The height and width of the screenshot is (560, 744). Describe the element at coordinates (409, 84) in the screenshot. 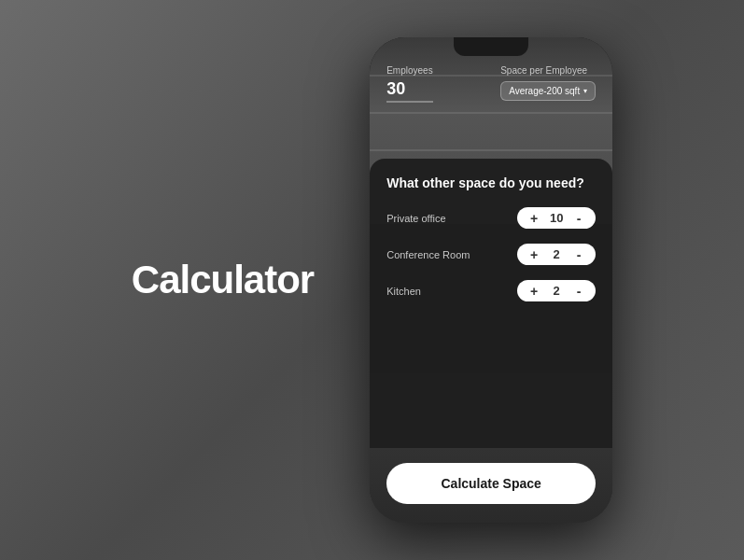

I see `employees-field-group: Employees 30` at that location.